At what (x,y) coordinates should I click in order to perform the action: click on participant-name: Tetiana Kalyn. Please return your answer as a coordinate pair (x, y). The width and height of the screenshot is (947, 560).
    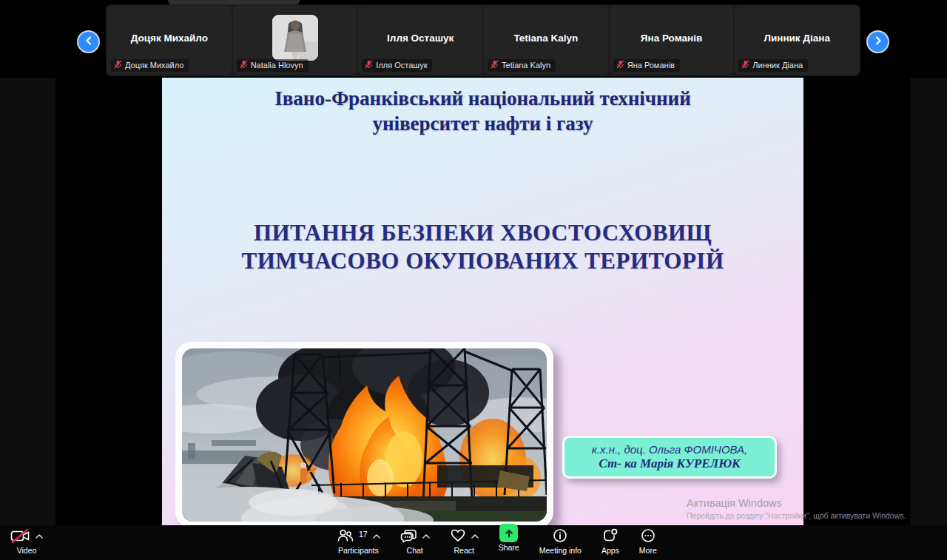
    Looking at the image, I should click on (546, 40).